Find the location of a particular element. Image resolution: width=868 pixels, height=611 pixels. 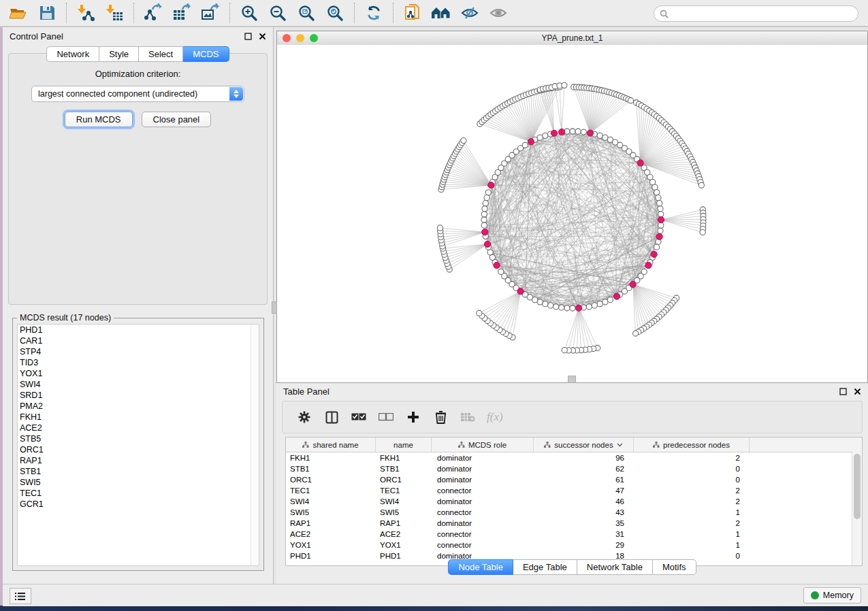

export-image-button is located at coordinates (210, 13).